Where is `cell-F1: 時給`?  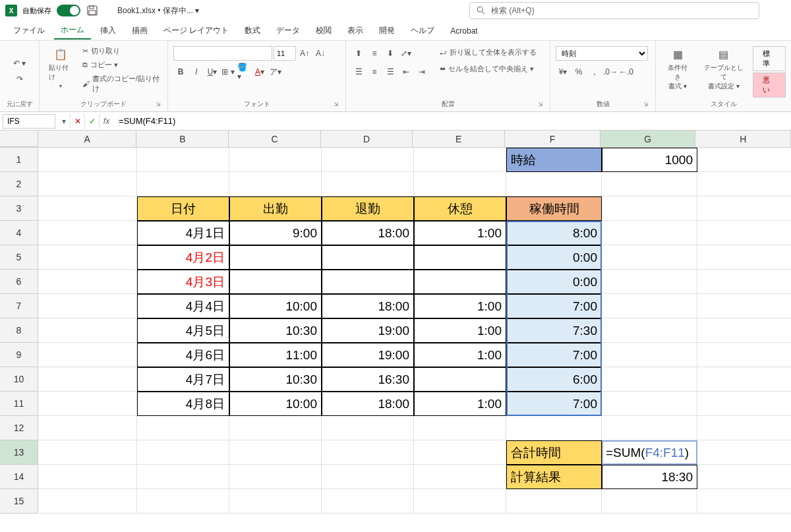 cell-F1: 時給 is located at coordinates (554, 160).